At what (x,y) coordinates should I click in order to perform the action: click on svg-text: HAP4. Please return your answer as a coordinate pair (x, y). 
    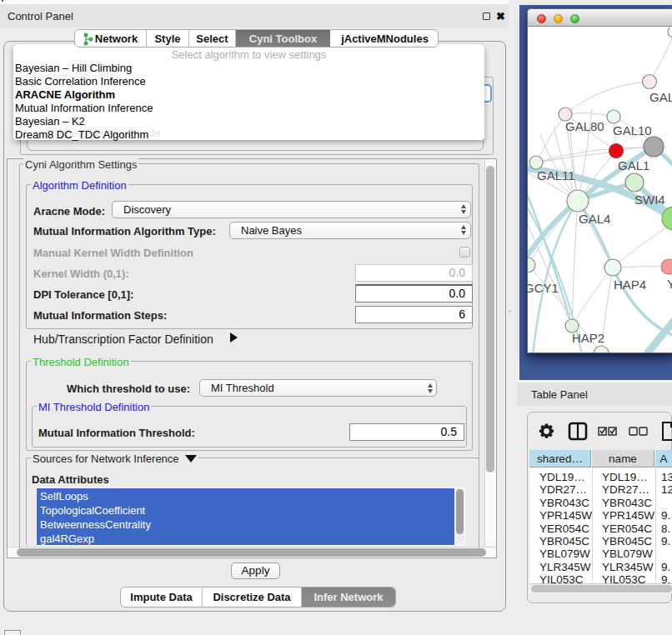
    Looking at the image, I should click on (630, 285).